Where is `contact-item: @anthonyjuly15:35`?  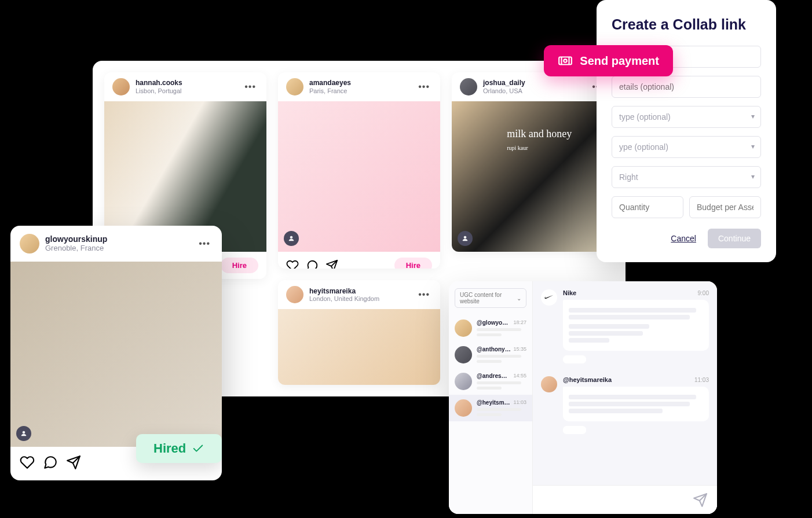 contact-item: @anthonyjuly15:35 is located at coordinates (491, 355).